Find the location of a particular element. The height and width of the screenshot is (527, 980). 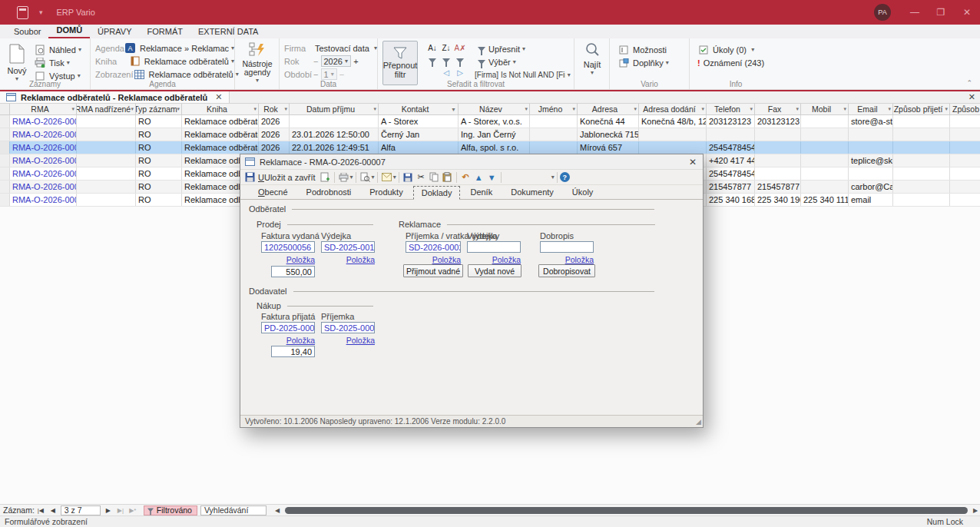

tasks-button: Úkoly (0) ▾ is located at coordinates (740, 49).